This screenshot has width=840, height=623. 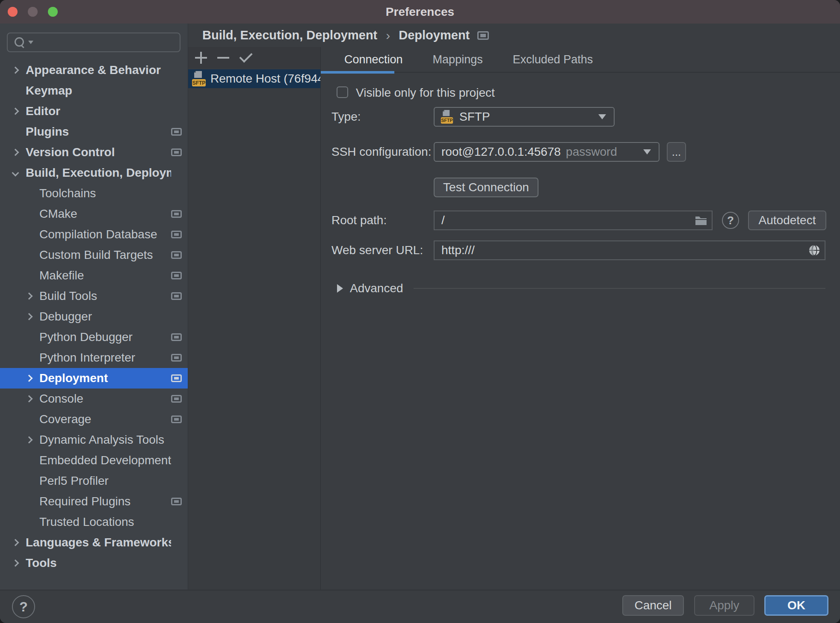 What do you see at coordinates (553, 60) in the screenshot?
I see `tab: Excluded Paths` at bounding box center [553, 60].